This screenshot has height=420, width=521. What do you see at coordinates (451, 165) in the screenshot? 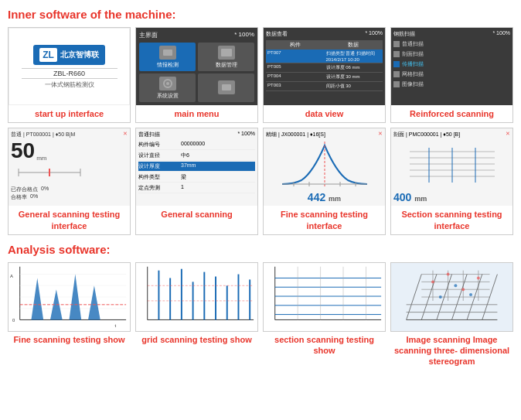
I see `sscan-lines` at bounding box center [451, 165].